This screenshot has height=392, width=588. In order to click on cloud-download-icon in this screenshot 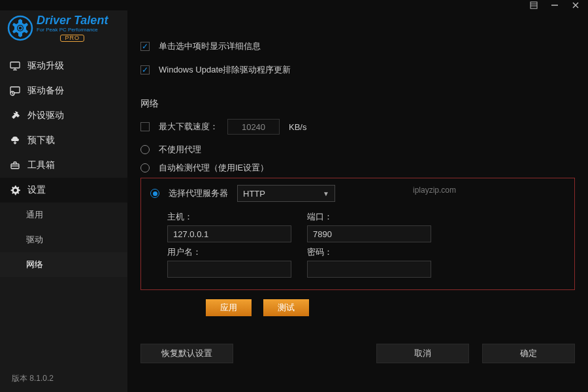, I will do `click(15, 140)`.